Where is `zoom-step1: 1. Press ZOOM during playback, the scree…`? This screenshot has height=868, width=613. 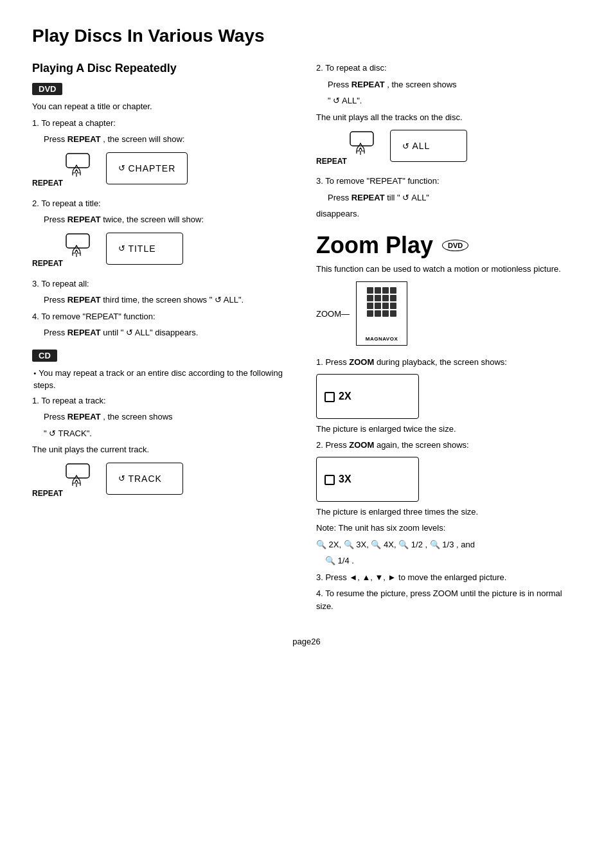
zoom-step1: 1. Press ZOOM during playback, the scree… is located at coordinates (449, 484).